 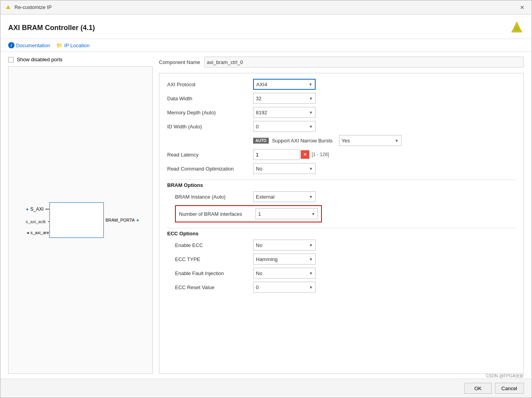 I want to click on show-disabled-checkbox, so click(x=11, y=60).